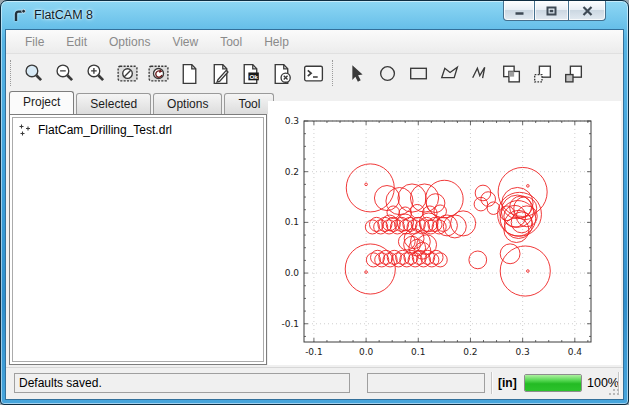 This screenshot has height=405, width=629. I want to click on polygon-tool-icon, so click(449, 73).